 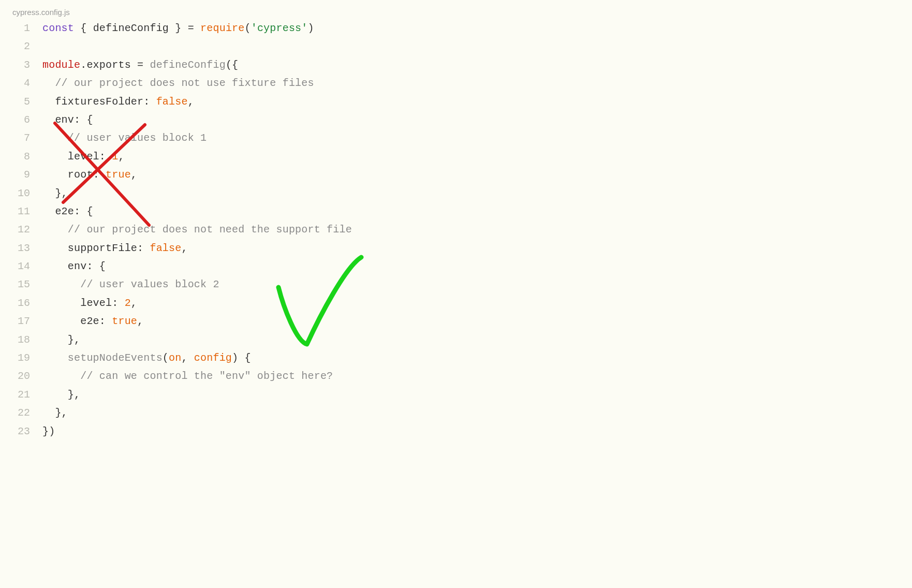 What do you see at coordinates (26, 376) in the screenshot?
I see `line-number: 20` at bounding box center [26, 376].